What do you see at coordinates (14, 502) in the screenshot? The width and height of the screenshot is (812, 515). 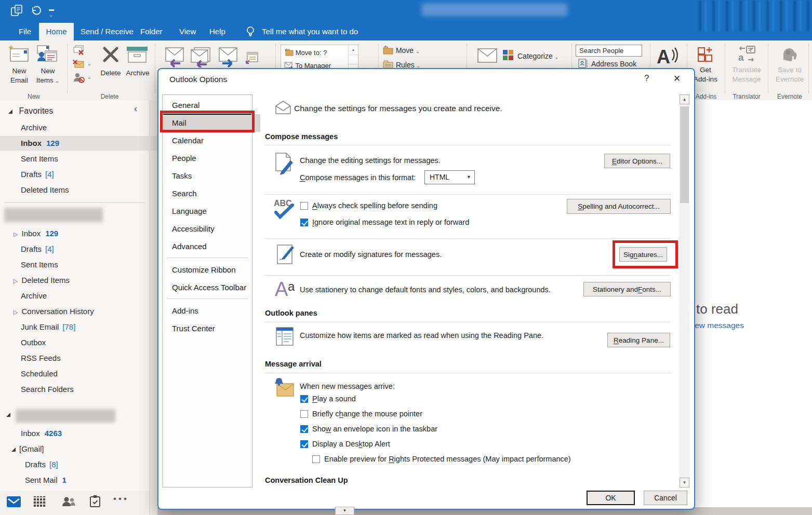 I see `mail-nav-icon` at bounding box center [14, 502].